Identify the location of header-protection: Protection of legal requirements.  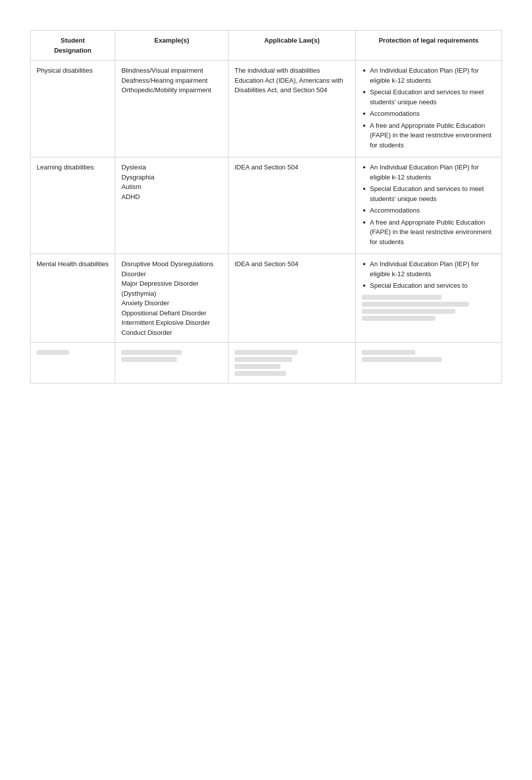
(429, 46).